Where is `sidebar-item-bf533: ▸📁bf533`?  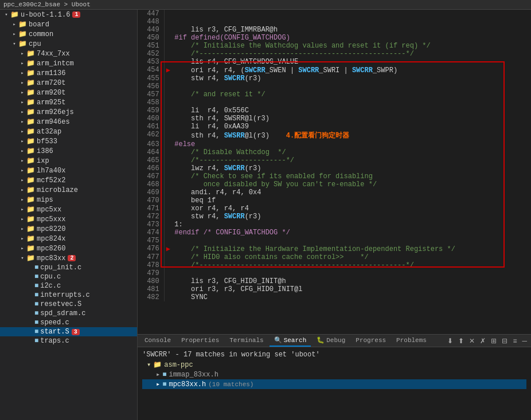 sidebar-item-bf533: ▸📁bf533 is located at coordinates (69, 141).